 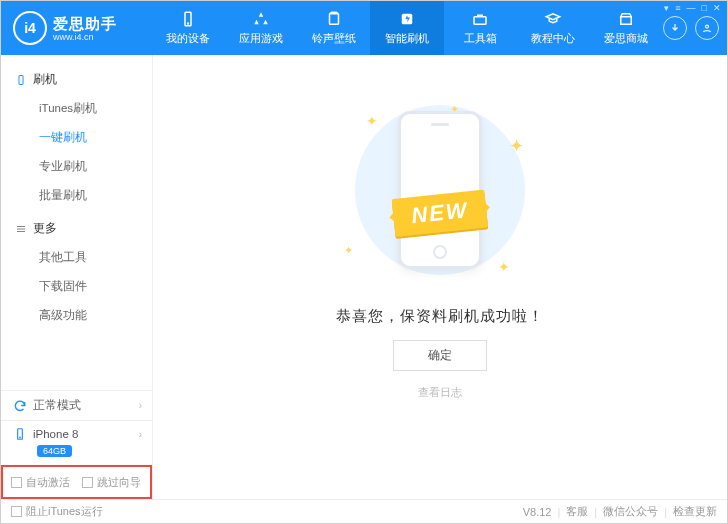 I want to click on sidebar-item-download-firmware: 下载固件, so click(x=76, y=286).